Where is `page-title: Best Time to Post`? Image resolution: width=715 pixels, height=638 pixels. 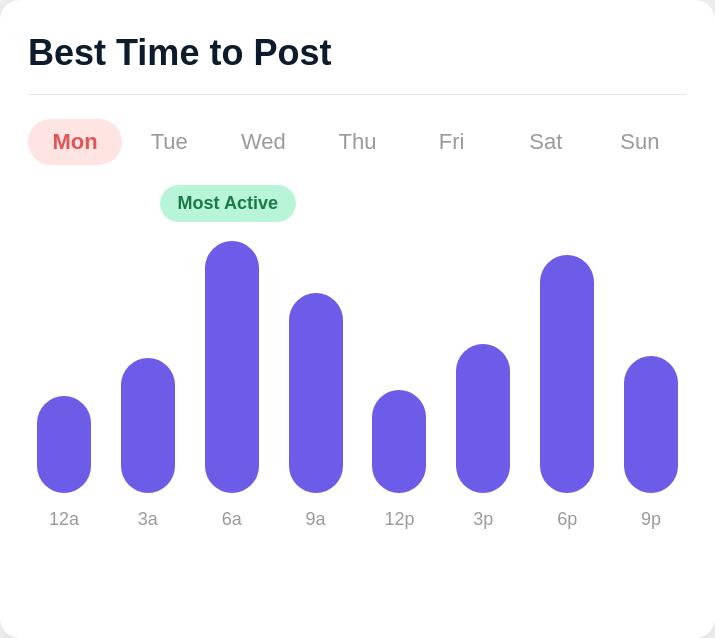
page-title: Best Time to Post is located at coordinates (358, 53).